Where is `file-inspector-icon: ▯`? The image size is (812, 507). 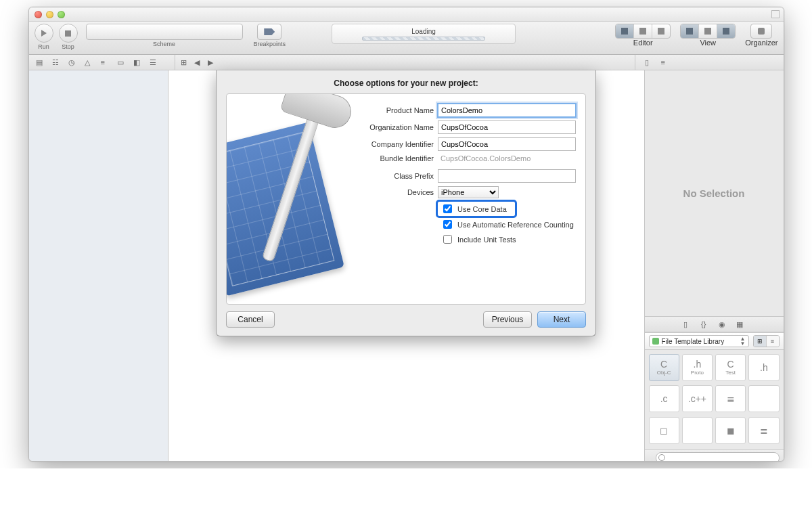
file-inspector-icon: ▯ is located at coordinates (649, 62).